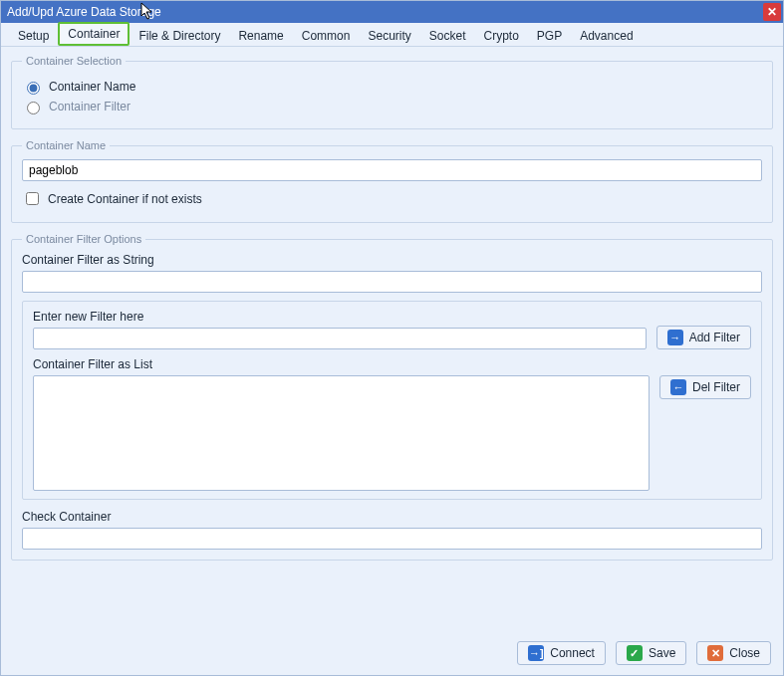 This screenshot has height=676, width=784. What do you see at coordinates (34, 36) in the screenshot?
I see `tab-setup: Setup` at bounding box center [34, 36].